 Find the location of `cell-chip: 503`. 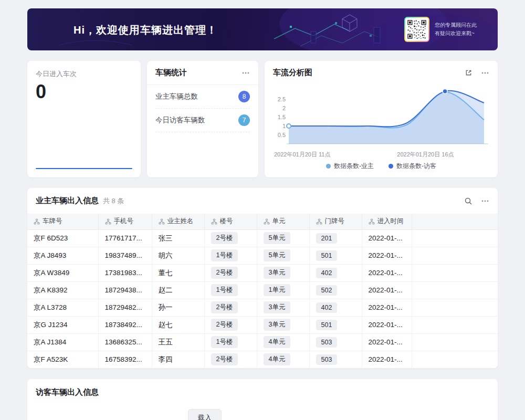

cell-chip: 503 is located at coordinates (327, 342).